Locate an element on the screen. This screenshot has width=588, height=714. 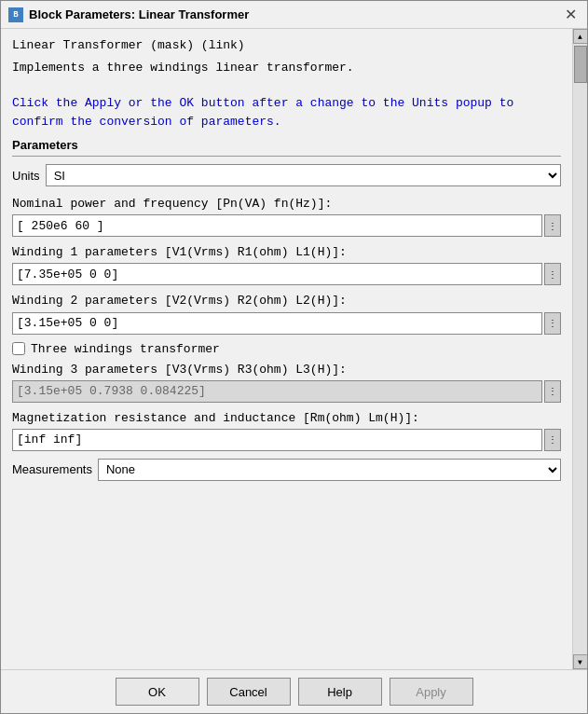
winding1-input is located at coordinates (278, 274).